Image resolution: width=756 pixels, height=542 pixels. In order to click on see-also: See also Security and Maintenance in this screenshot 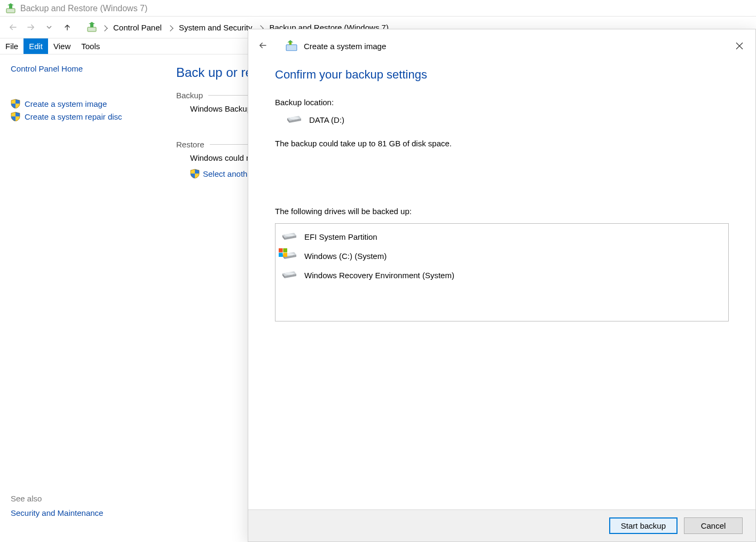, I will do `click(80, 508)`.